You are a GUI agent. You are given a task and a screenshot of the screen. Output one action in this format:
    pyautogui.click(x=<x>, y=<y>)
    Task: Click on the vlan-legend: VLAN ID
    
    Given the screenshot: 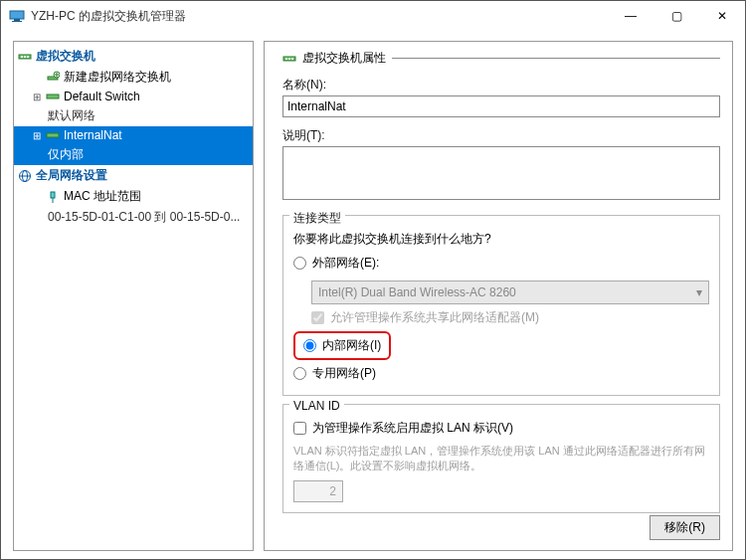 What is the action you would take?
    pyautogui.click(x=316, y=406)
    